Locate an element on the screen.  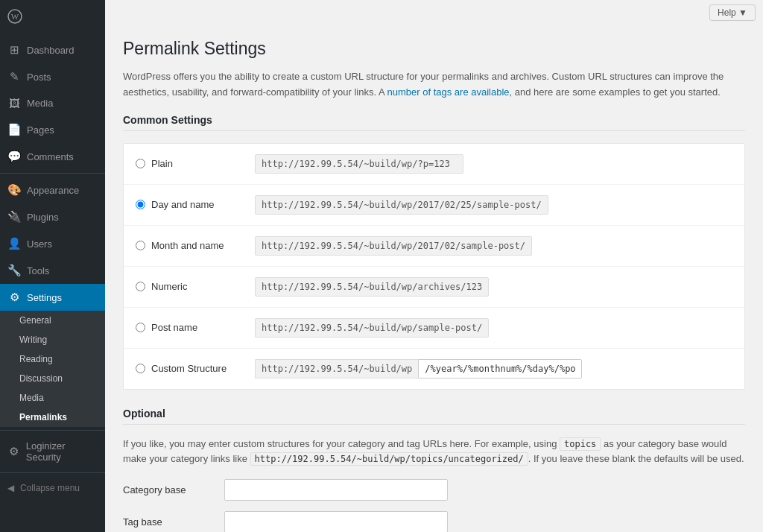
dashboard-icon: ⊞ is located at coordinates (14, 50).